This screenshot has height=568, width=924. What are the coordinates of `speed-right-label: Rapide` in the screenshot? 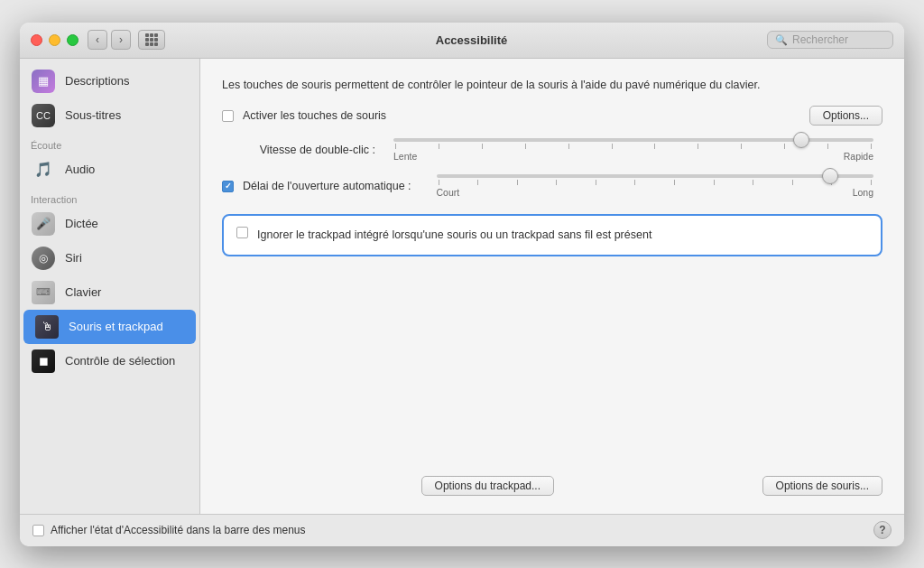 It's located at (859, 156).